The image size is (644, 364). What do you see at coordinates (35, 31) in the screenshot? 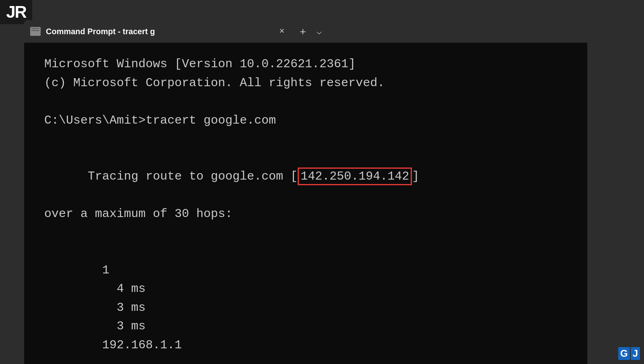
I see `cmd-icon` at bounding box center [35, 31].